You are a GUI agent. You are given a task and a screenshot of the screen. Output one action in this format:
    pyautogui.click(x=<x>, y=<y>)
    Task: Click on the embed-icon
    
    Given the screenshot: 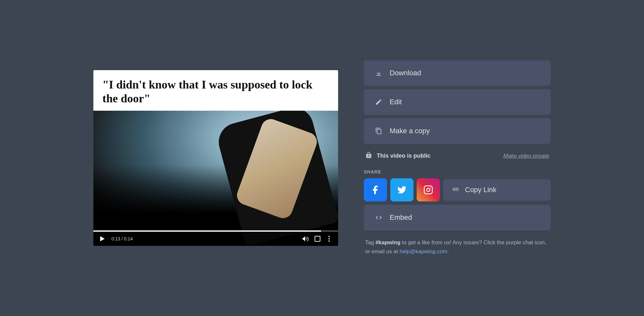 What is the action you would take?
    pyautogui.click(x=379, y=218)
    